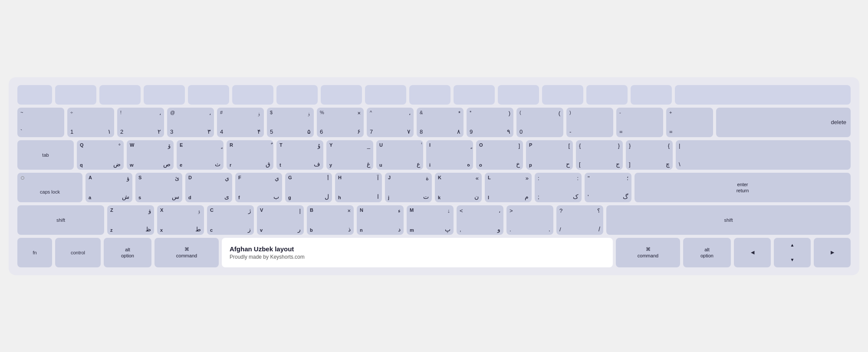  I want to click on fn-key-f4, so click(208, 95).